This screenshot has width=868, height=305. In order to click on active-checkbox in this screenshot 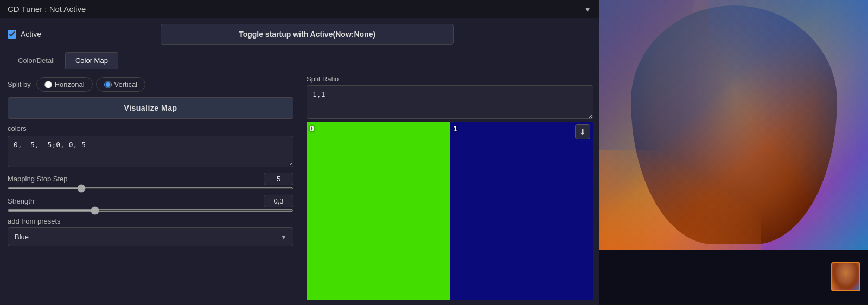, I will do `click(12, 34)`.